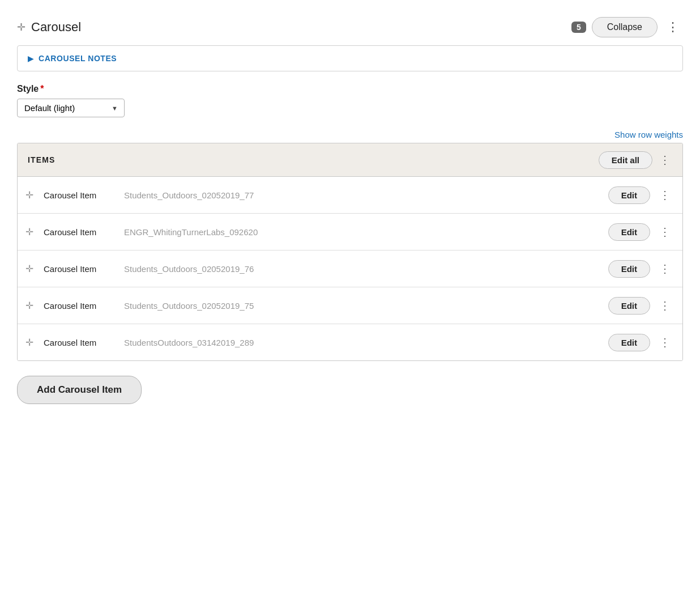 The width and height of the screenshot is (700, 603). Describe the element at coordinates (350, 58) in the screenshot. I see `notes-toggle: ▶ CAROUSEL NOTES` at that location.